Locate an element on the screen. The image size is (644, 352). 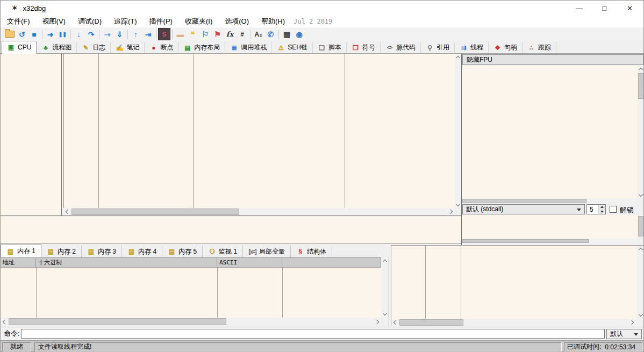
menu-debug: 调试(D) is located at coordinates (90, 21).